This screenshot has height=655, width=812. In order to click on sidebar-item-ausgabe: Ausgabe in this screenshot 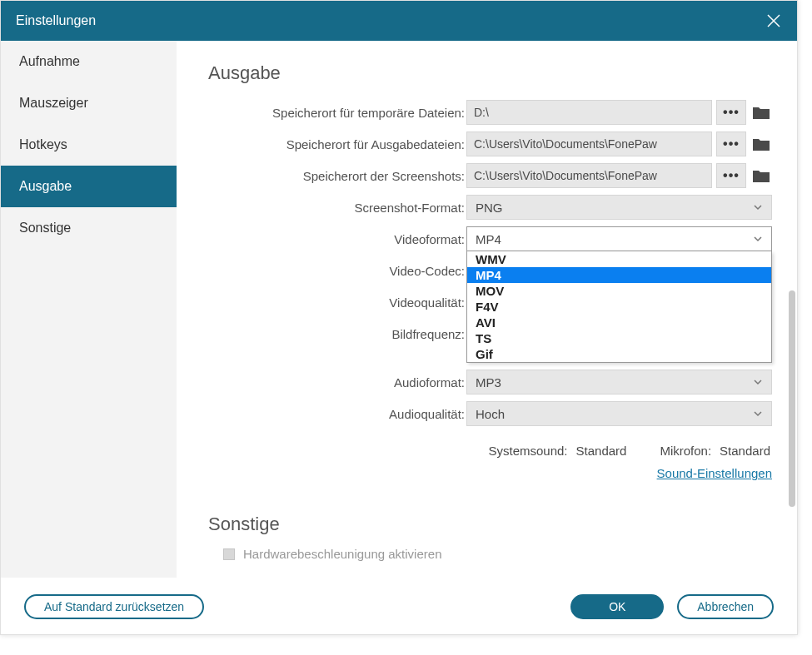, I will do `click(88, 186)`.